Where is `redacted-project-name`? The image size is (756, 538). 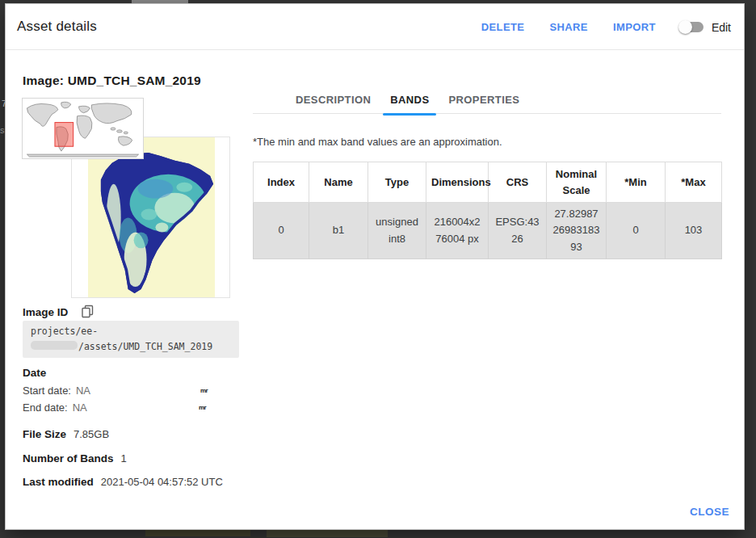
redacted-project-name is located at coordinates (54, 346).